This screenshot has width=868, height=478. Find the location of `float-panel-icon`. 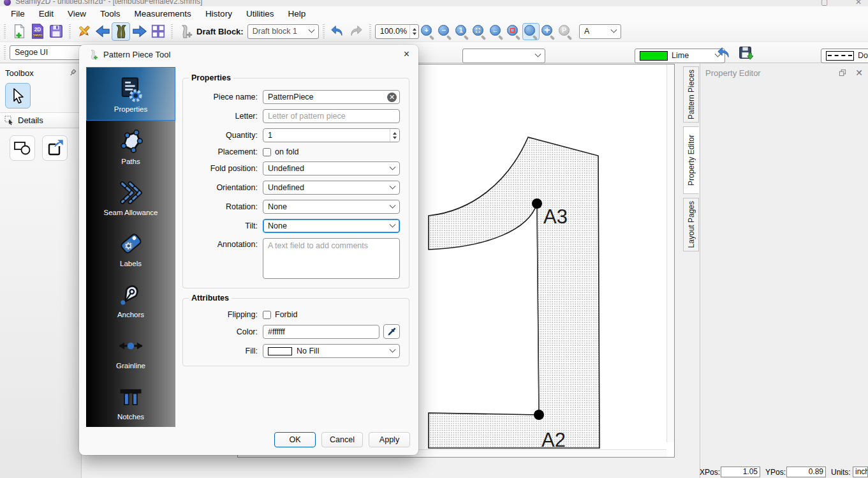

float-panel-icon is located at coordinates (842, 73).